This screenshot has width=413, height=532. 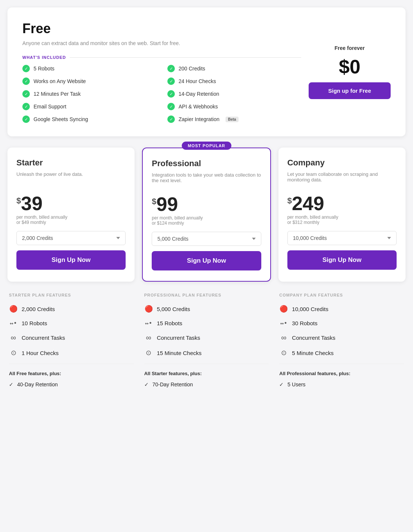 What do you see at coordinates (71, 220) in the screenshot?
I see `starter-price-billing: per month, billed annuallyor $49 monthly` at bounding box center [71, 220].